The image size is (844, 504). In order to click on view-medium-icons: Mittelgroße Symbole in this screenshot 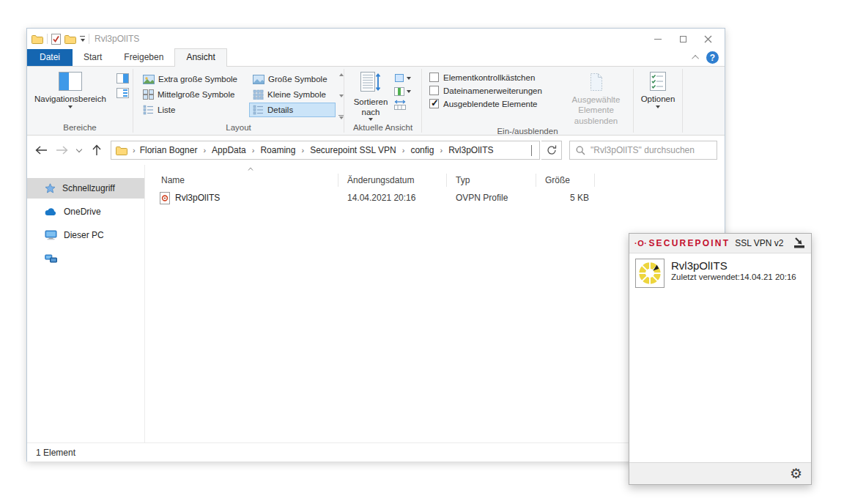, I will do `click(194, 94)`.